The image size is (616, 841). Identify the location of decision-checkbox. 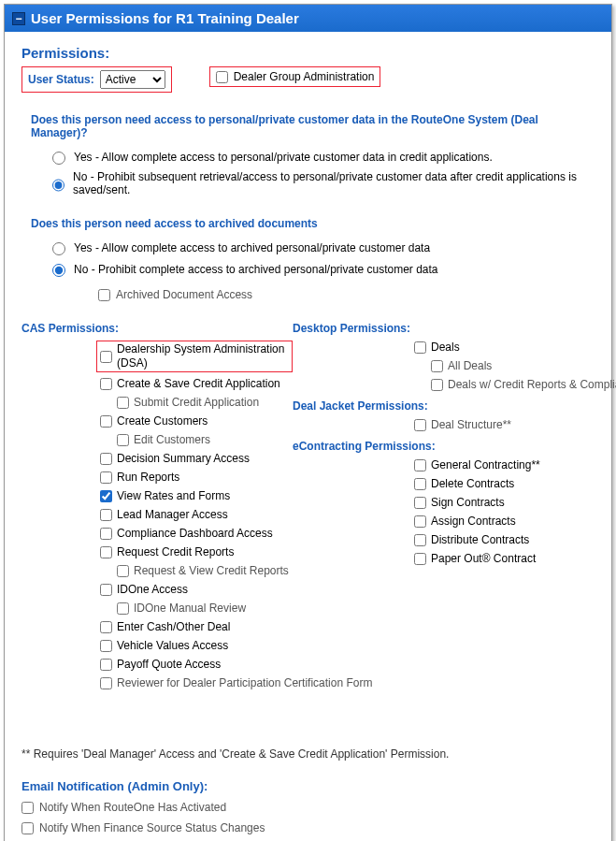
(107, 458).